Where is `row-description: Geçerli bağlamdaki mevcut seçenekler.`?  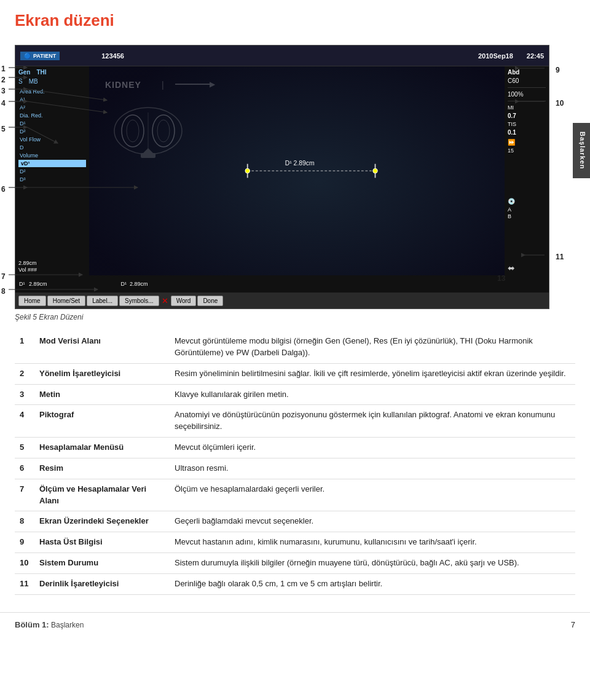
row-description: Geçerli bağlamdaki mevcut seçenekler. is located at coordinates (372, 522).